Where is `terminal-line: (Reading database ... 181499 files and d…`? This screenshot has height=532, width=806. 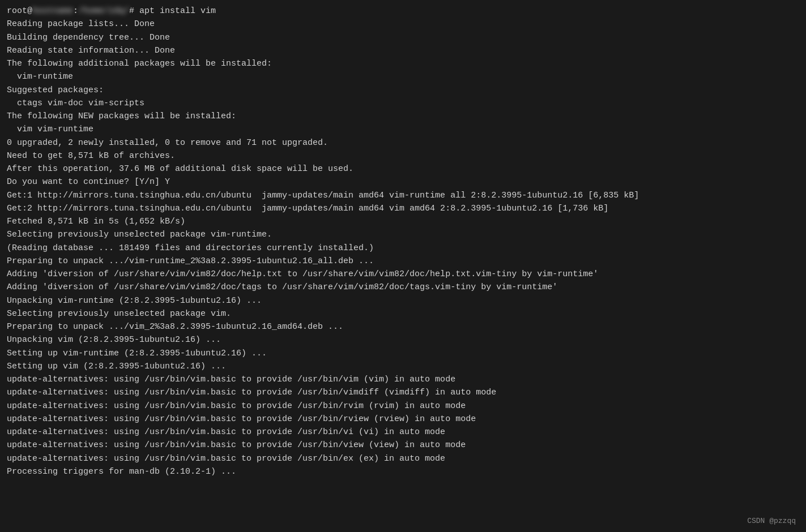 terminal-line: (Reading database ... 181499 files and d… is located at coordinates (403, 248).